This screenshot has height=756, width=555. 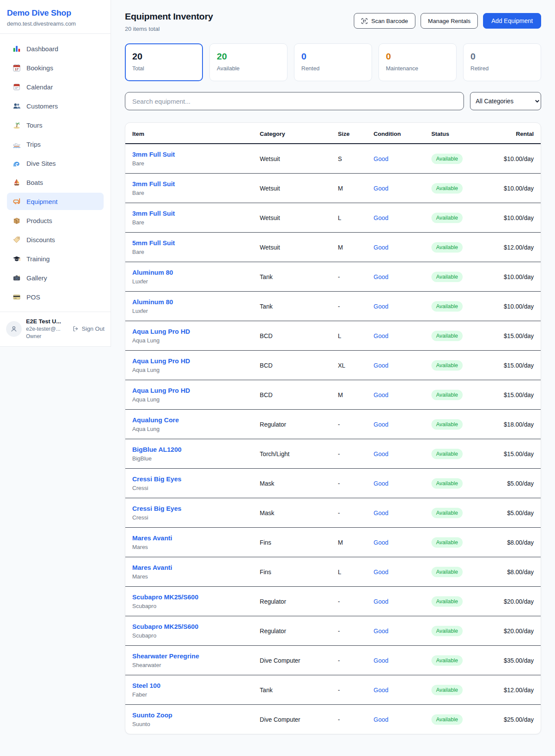 I want to click on sign-out-button: Sign Out, so click(x=88, y=329).